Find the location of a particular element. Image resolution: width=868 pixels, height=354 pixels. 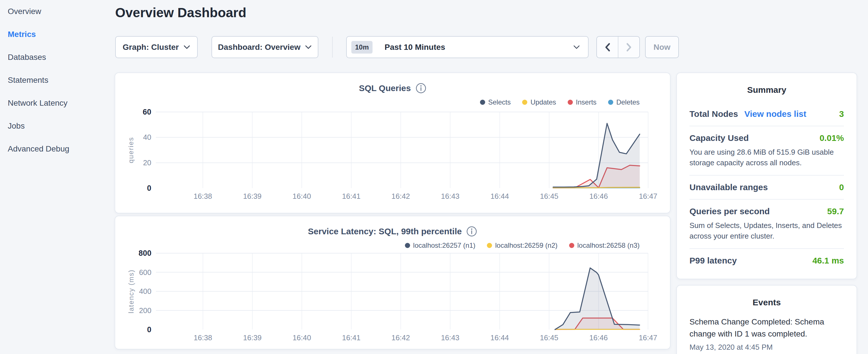

svg-text: 20 is located at coordinates (147, 163).